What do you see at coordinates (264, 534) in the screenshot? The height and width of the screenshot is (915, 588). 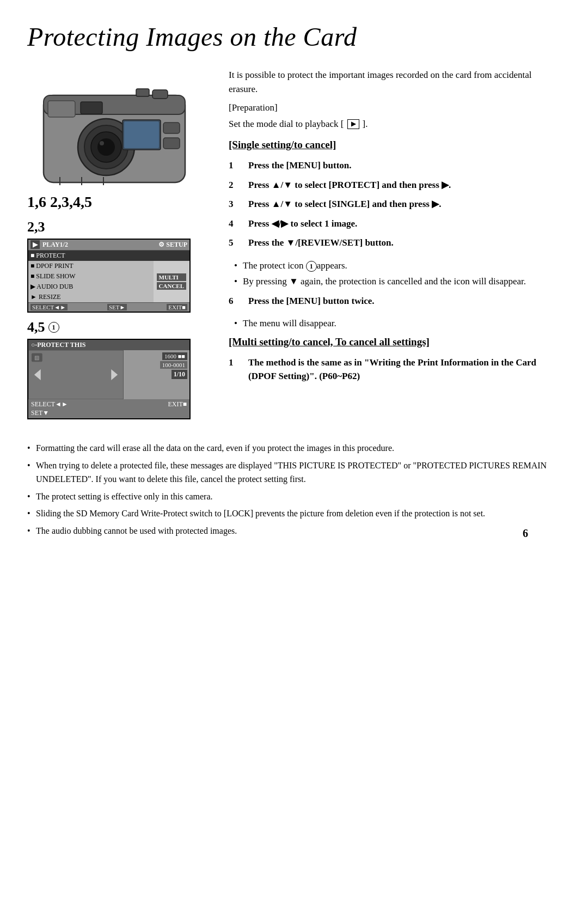 I see `page-number: 6` at bounding box center [264, 534].